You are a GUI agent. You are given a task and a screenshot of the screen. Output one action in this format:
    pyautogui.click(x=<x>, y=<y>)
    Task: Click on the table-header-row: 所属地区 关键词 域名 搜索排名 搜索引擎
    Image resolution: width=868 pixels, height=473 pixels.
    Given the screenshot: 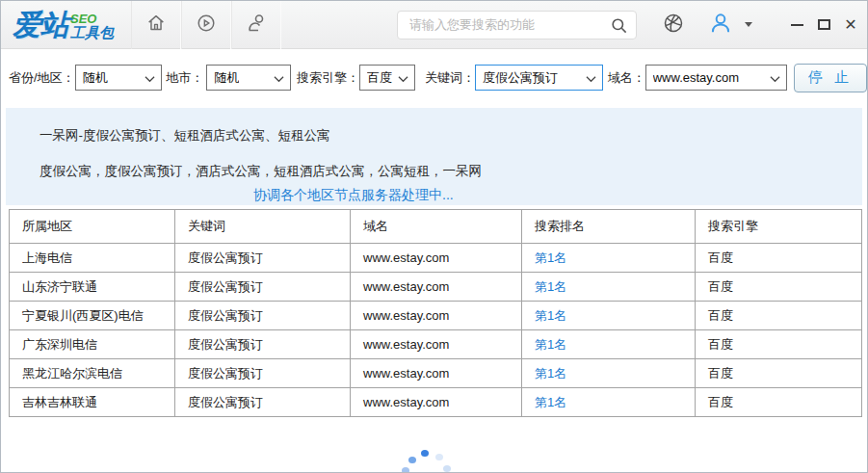 What is the action you would take?
    pyautogui.click(x=435, y=227)
    